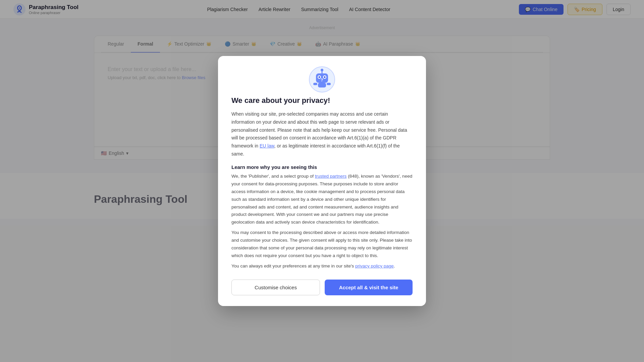  Describe the element at coordinates (322, 288) in the screenshot. I see `modal-buttons: Customise choices Accept all & visit the…` at that location.